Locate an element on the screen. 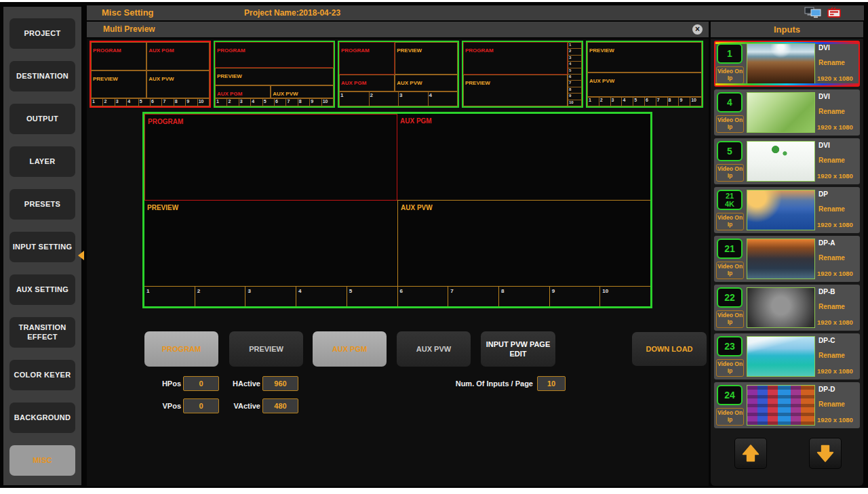 This screenshot has width=868, height=494. displays-icon is located at coordinates (813, 13).